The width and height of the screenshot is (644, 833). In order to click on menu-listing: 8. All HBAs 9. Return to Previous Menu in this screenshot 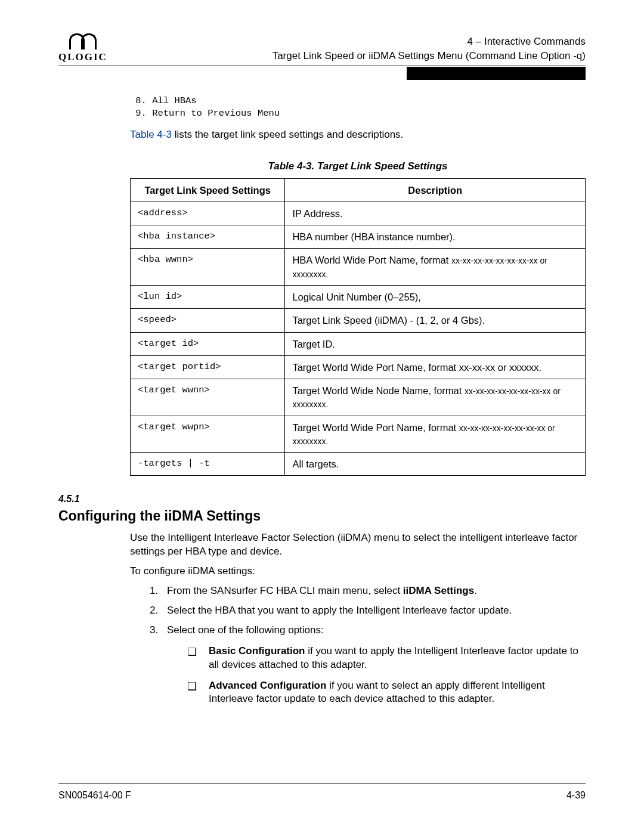, I will do `click(358, 107)`.